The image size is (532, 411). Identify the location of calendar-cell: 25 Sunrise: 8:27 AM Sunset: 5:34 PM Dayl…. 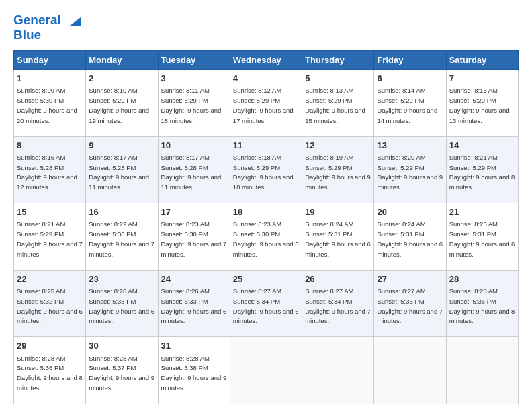
(266, 304).